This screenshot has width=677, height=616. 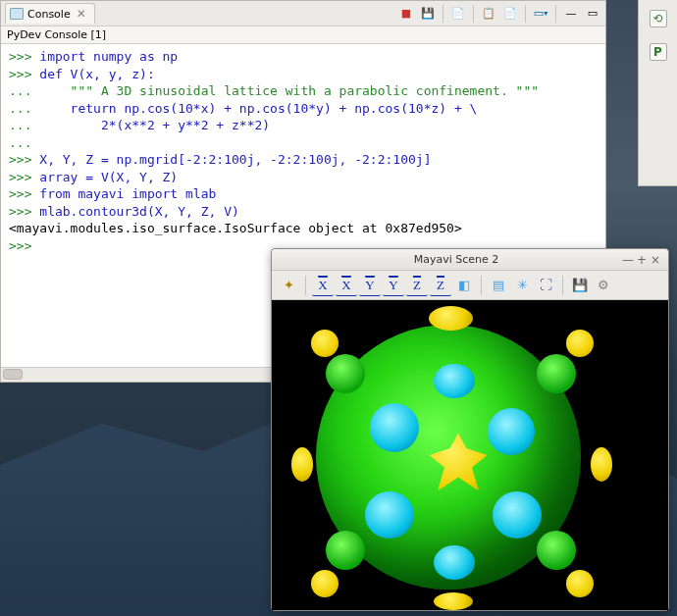 What do you see at coordinates (655, 260) in the screenshot?
I see `window-close-button: ×` at bounding box center [655, 260].